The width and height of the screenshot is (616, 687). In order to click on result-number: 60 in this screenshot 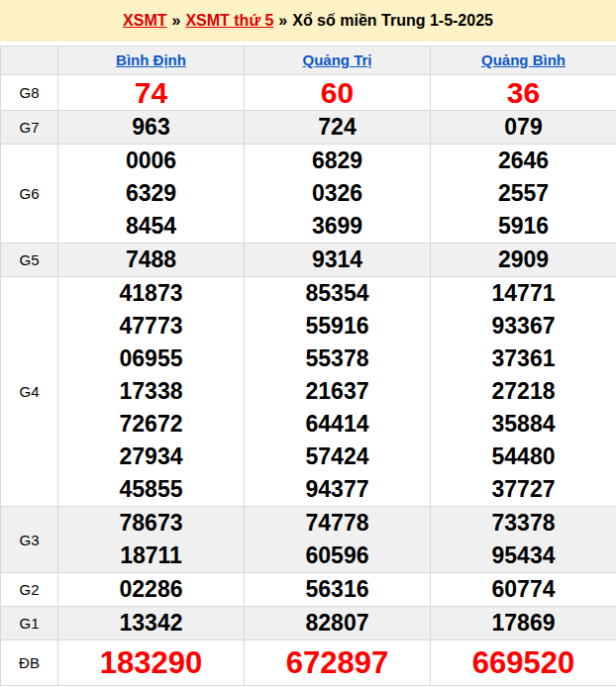, I will do `click(337, 93)`.